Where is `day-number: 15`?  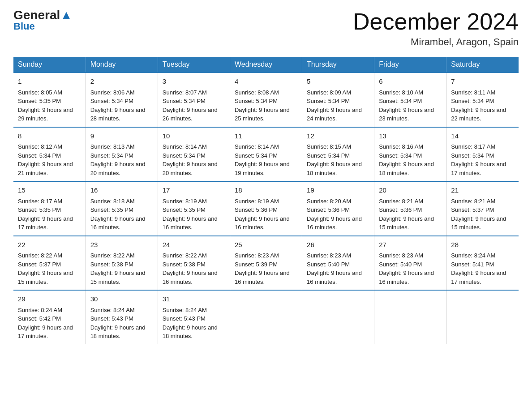 day-number: 15 is located at coordinates (49, 191).